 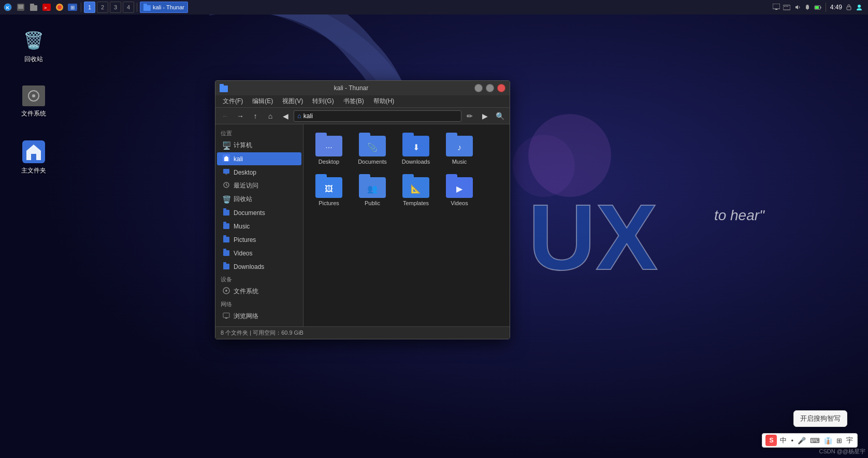 What do you see at coordinates (329, 203) in the screenshot?
I see `pictures-file-label: Pictures` at bounding box center [329, 203].